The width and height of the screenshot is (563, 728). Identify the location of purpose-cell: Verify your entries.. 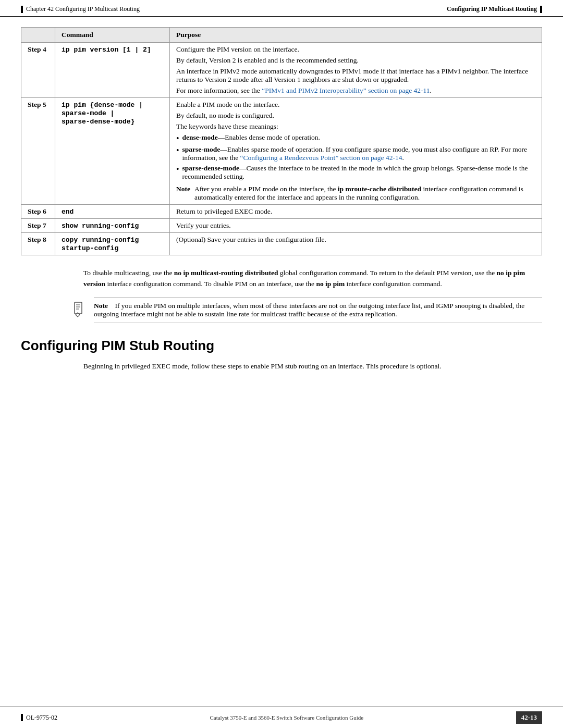
(356, 226).